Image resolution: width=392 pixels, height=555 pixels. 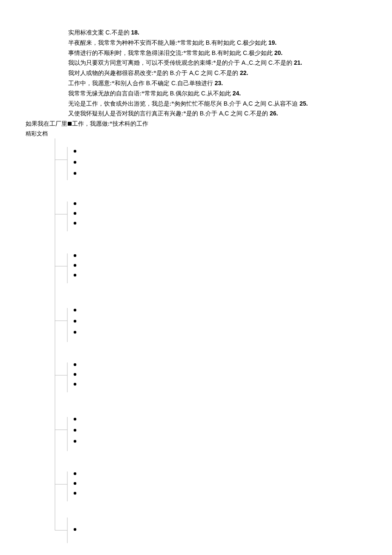 I want to click on q-text: 我对人或物的兴趣都很容易改变:*是的, so click(x=118, y=73).